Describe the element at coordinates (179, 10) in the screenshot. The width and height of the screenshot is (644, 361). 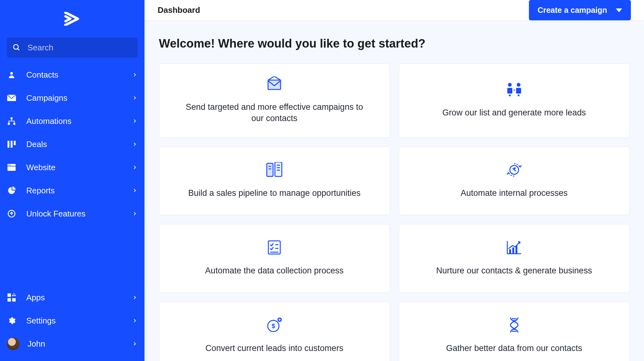
I see `page-title: Dashboard` at that location.